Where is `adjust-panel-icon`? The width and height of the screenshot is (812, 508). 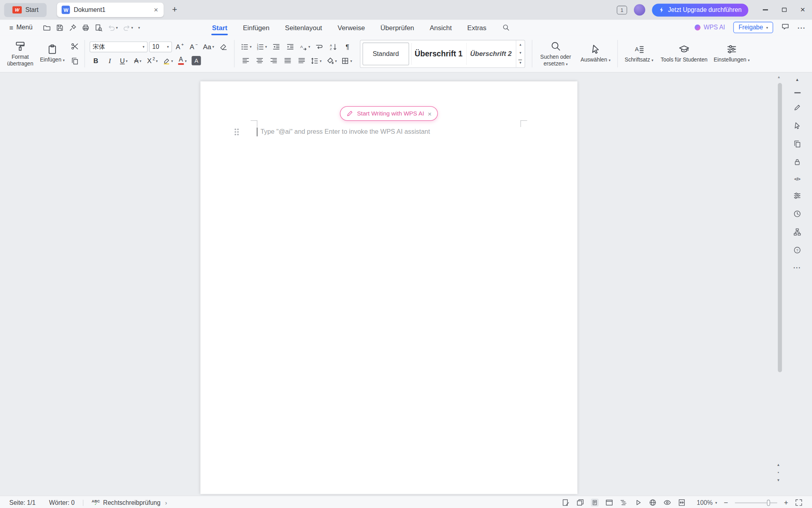
adjust-panel-icon is located at coordinates (797, 196).